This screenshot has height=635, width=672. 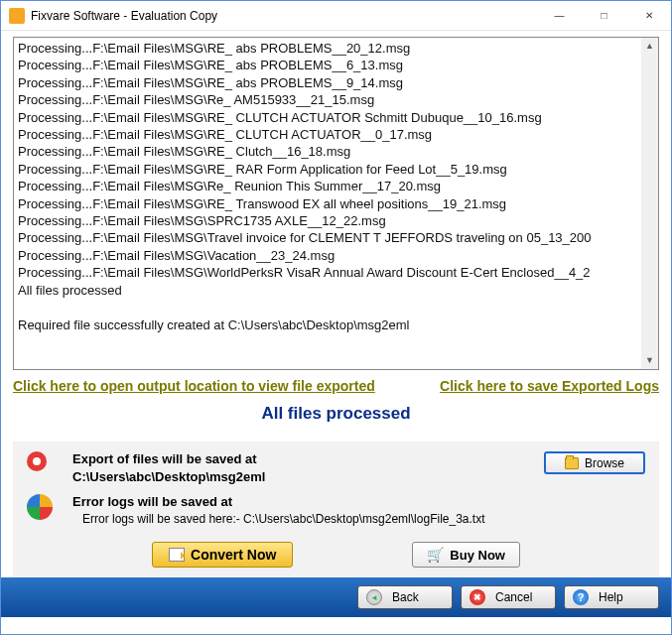 I want to click on export-heading: Export of files will be saved at, so click(x=308, y=458).